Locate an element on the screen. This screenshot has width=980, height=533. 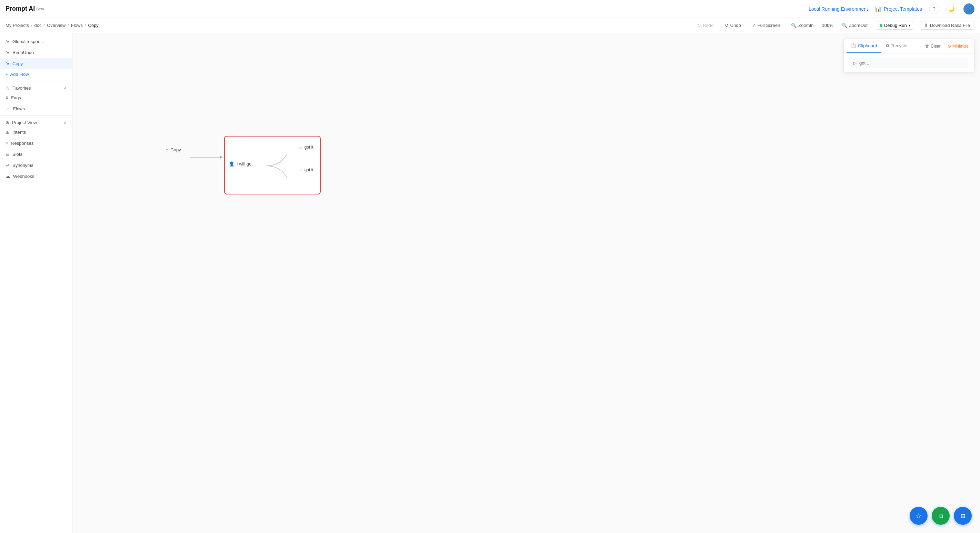
topnav-right: Local Running Environment 📊 Project Temp… is located at coordinates (892, 9).